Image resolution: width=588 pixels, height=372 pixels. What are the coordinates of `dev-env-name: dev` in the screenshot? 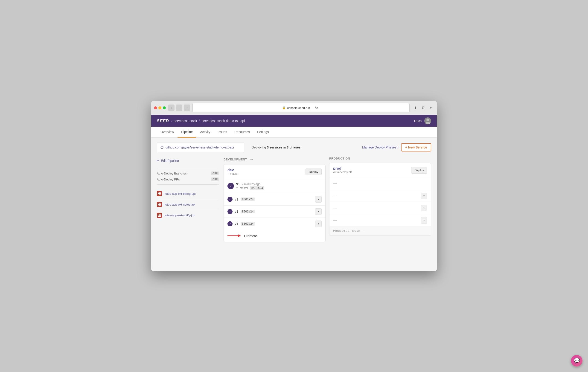 It's located at (233, 170).